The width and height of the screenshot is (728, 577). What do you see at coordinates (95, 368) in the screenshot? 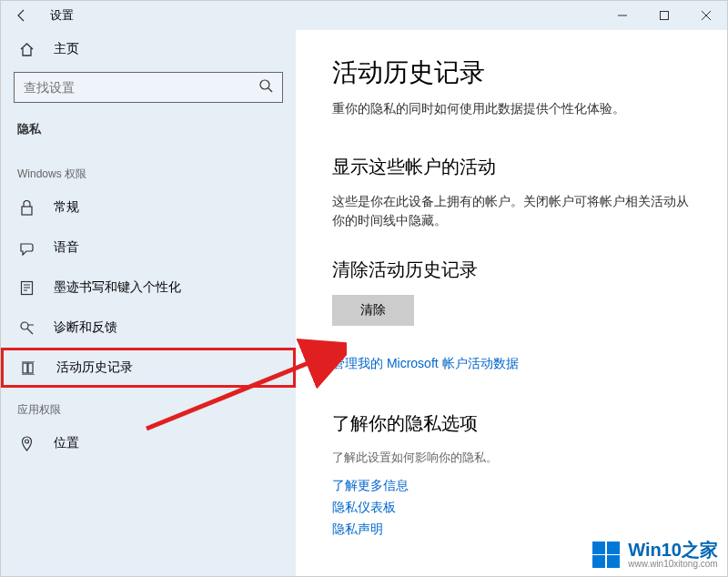
I see `sidebar-item-label: 活动历史记录` at bounding box center [95, 368].